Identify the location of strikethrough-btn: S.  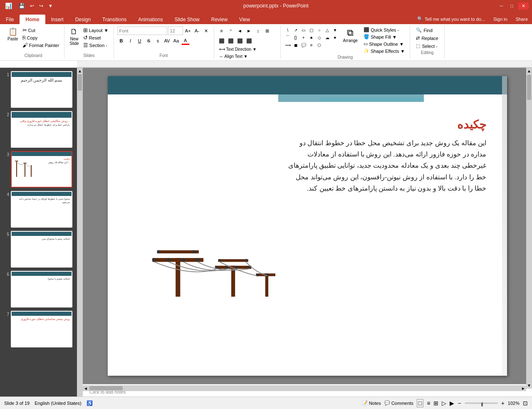
(149, 41).